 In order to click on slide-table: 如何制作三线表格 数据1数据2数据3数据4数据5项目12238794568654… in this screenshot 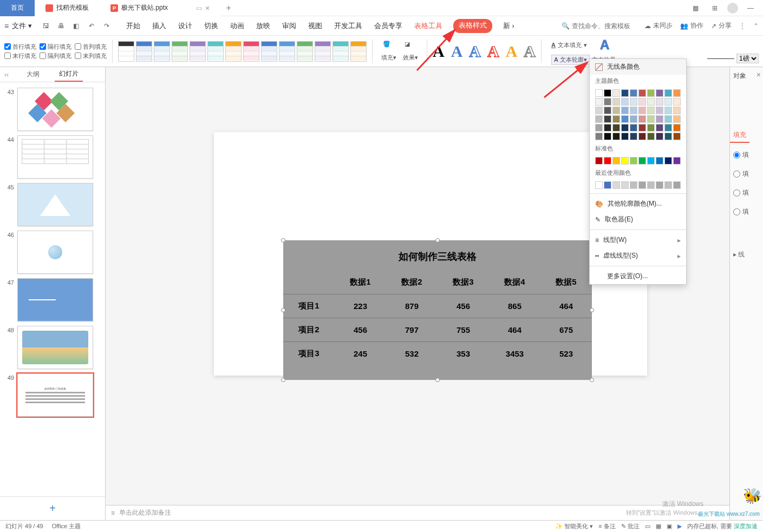, I will do `click(438, 310)`.